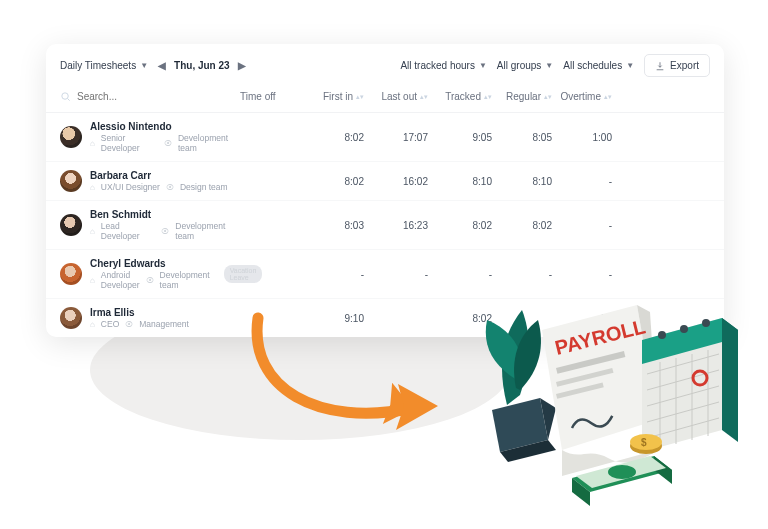 This screenshot has width=768, height=529. What do you see at coordinates (354, 226) in the screenshot?
I see `cell-firstin: 8:03` at bounding box center [354, 226].